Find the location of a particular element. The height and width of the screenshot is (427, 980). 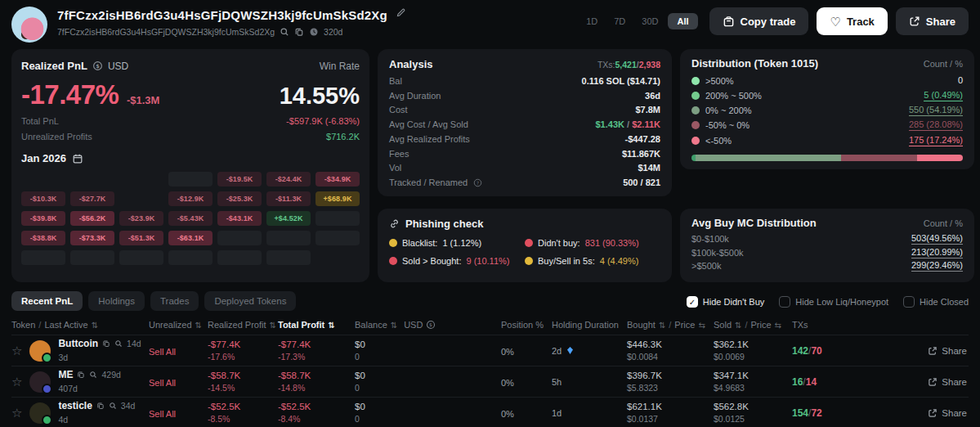

realized-profit-value: -$58.7K is located at coordinates (243, 376).